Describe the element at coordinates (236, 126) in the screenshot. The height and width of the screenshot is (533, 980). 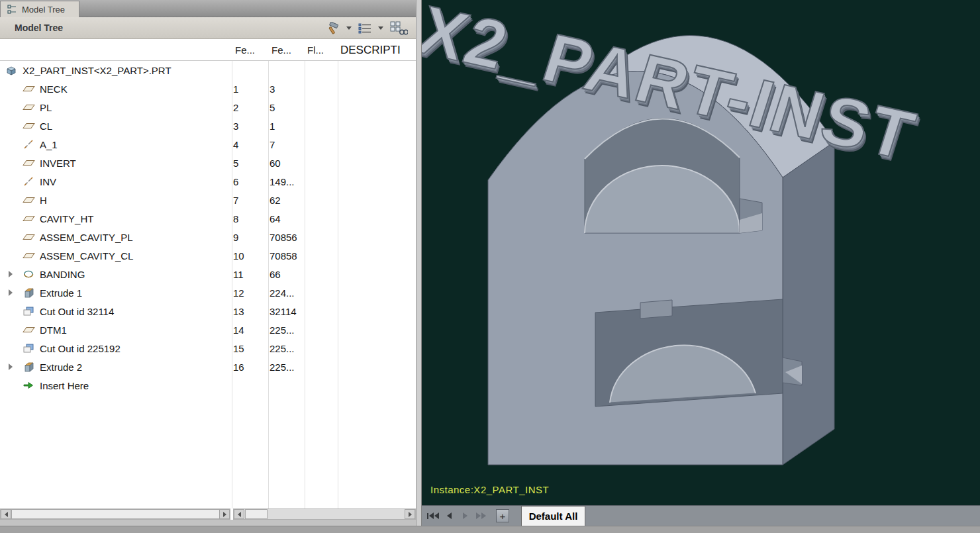
I see `feature-number: 3` at that location.